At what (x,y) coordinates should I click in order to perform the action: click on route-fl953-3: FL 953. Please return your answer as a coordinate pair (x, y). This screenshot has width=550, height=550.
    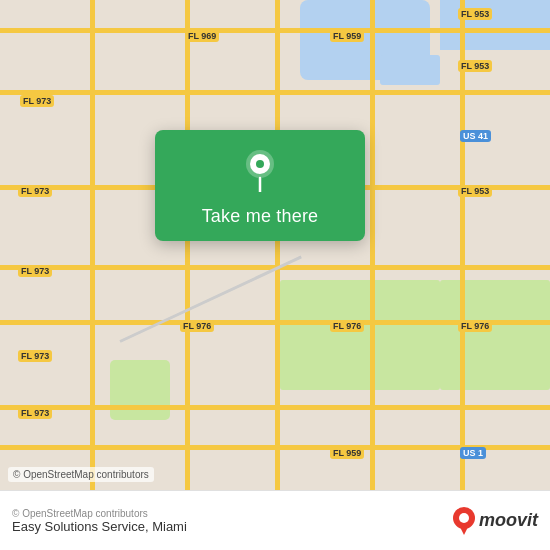
    Looking at the image, I should click on (475, 191).